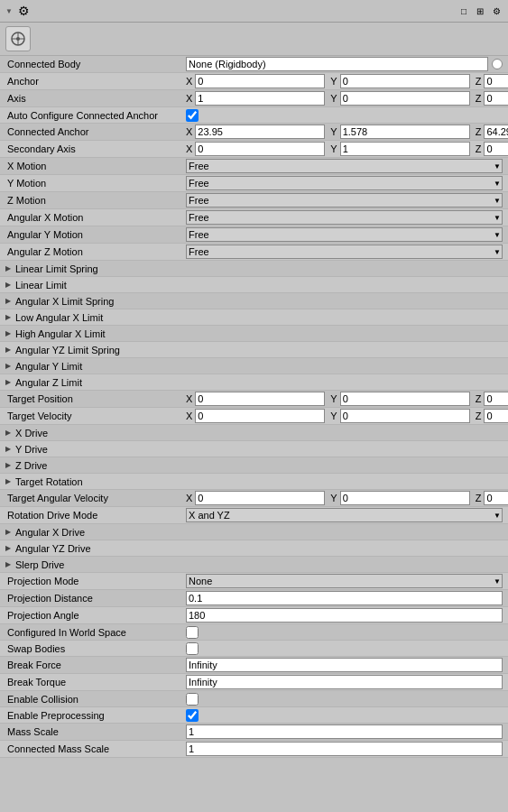 The width and height of the screenshot is (508, 812). What do you see at coordinates (254, 115) in the screenshot?
I see `row-auto-configure: Auto Configure Connected Anchor` at bounding box center [254, 115].